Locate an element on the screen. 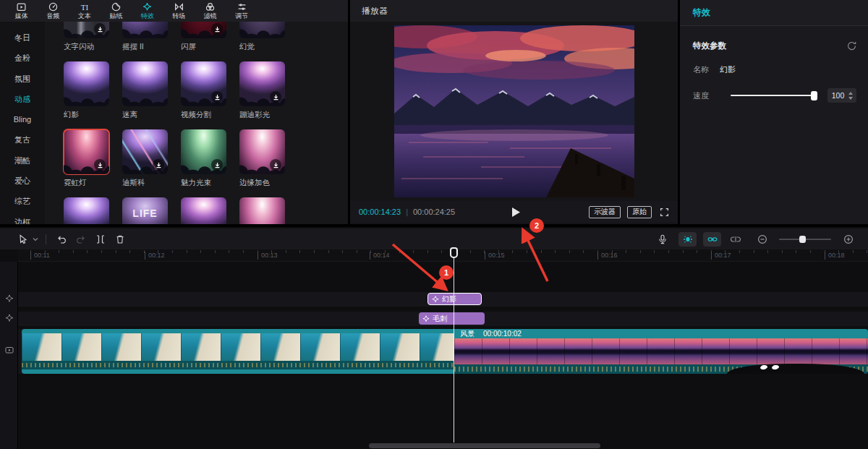 Image resolution: width=868 pixels, height=449 pixels. unlink-icon is located at coordinates (735, 239).